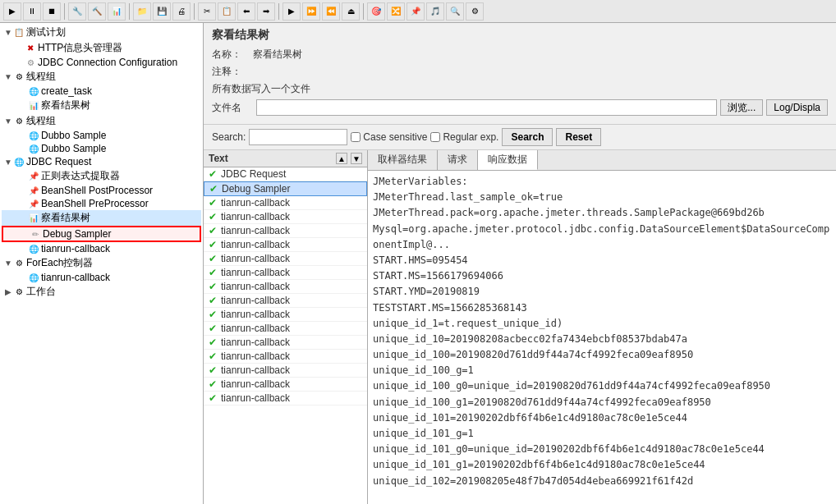 The height and width of the screenshot is (504, 836). I want to click on tree-item-jdbc-request: ▼ 🌐 JDBC Request, so click(102, 162).